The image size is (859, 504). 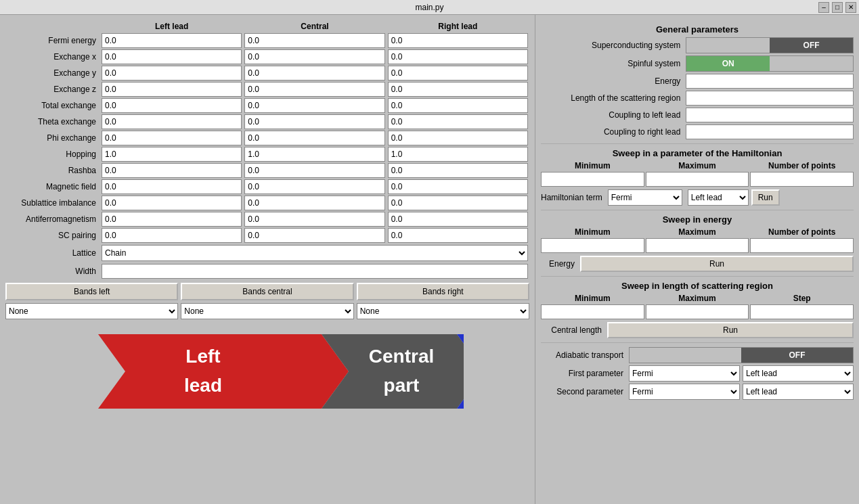 What do you see at coordinates (770, 81) in the screenshot?
I see `energy-control: 0.0` at bounding box center [770, 81].